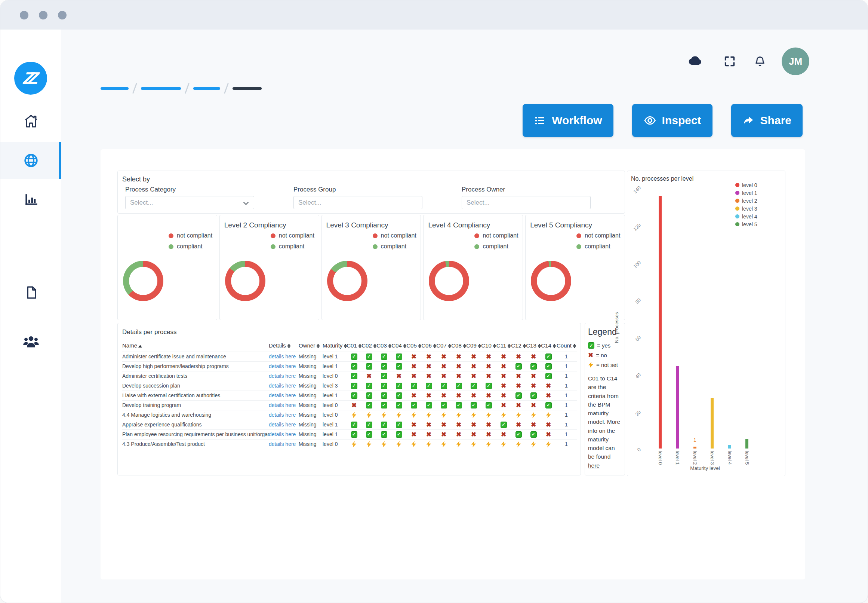 Image resolution: width=868 pixels, height=603 pixels. Describe the element at coordinates (335, 346) in the screenshot. I see `column-header-maturity: Maturity` at that location.